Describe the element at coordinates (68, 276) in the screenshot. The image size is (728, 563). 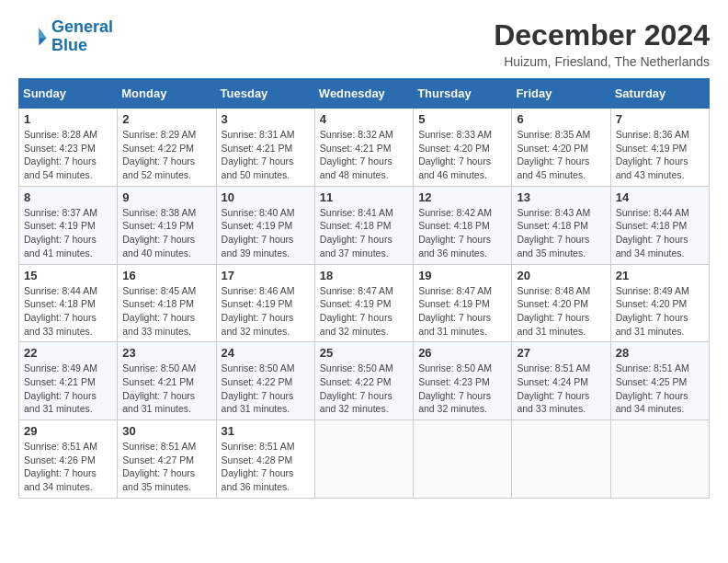
I see `day-number: 15` at that location.